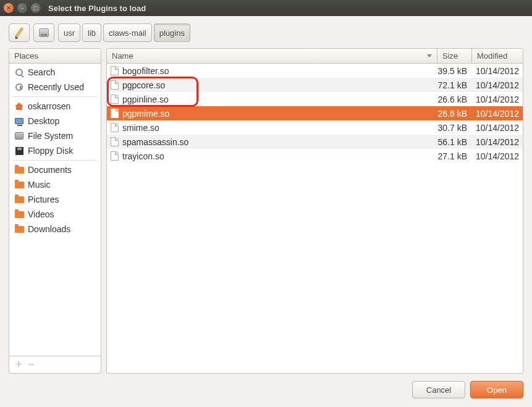 Image resolution: width=532 pixels, height=407 pixels. What do you see at coordinates (19, 106) in the screenshot?
I see `home-icon` at bounding box center [19, 106].